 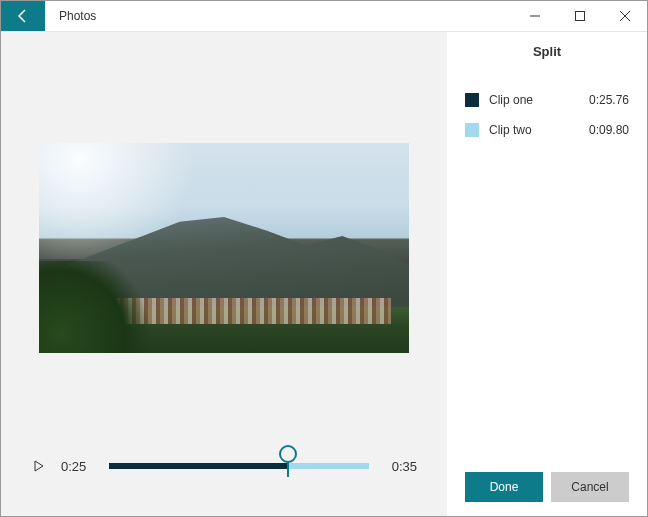 I want to click on panel-title: Split, so click(x=547, y=52).